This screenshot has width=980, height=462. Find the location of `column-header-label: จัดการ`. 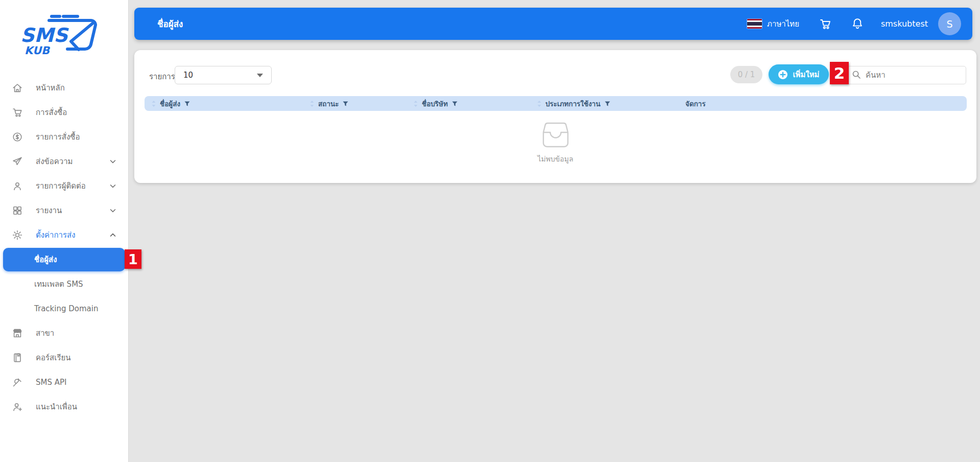

column-header-label: จัดการ is located at coordinates (696, 104).